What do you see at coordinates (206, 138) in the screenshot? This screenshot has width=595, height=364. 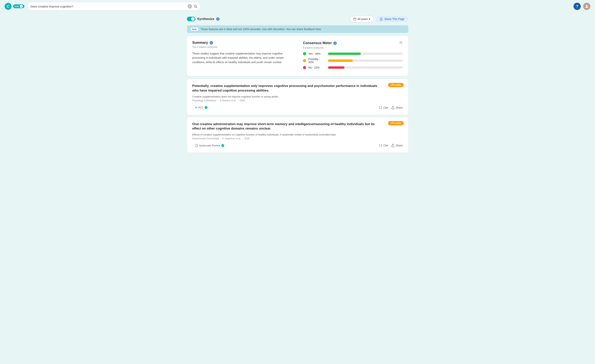 I see `paper-journal: Experimental Gerontology` at bounding box center [206, 138].